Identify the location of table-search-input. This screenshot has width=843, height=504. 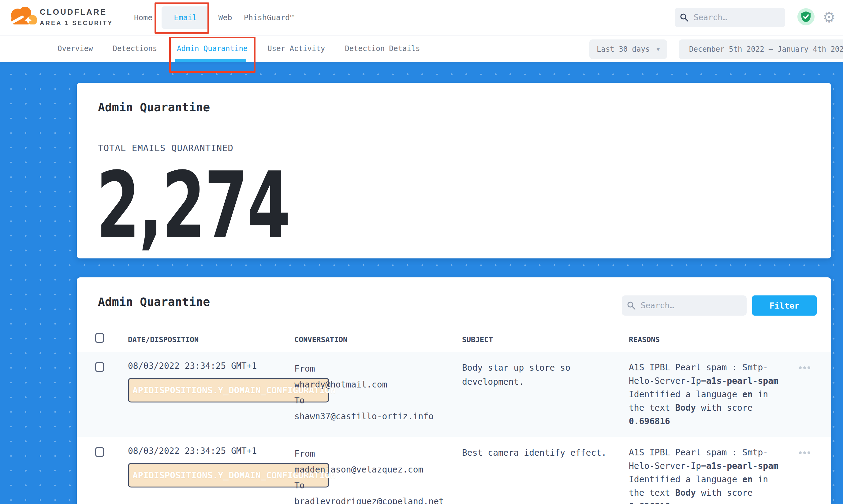
(679, 306).